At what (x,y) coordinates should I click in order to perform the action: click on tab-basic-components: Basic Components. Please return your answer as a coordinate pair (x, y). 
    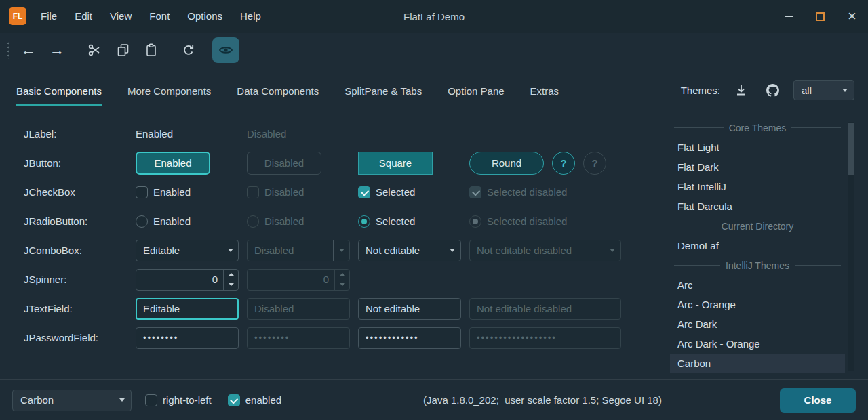
    Looking at the image, I should click on (59, 92).